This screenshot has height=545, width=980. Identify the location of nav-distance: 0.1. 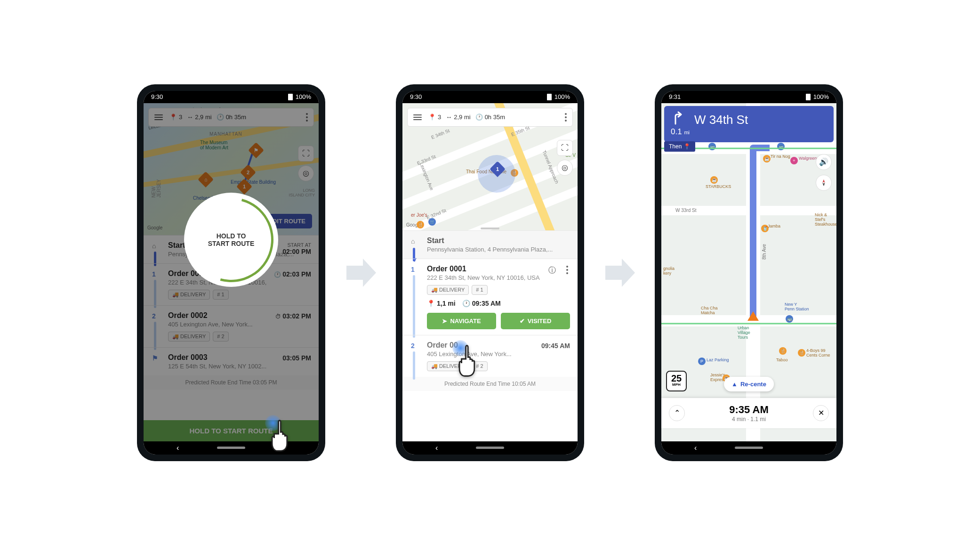
(676, 132).